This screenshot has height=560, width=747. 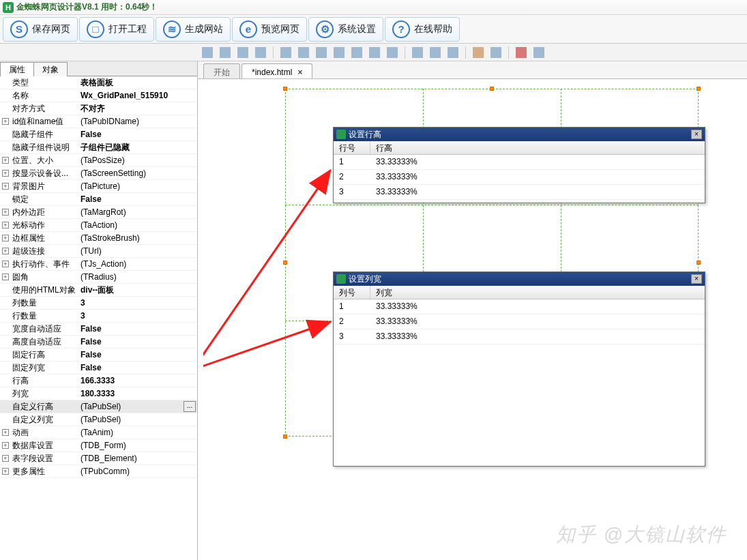 I want to click on property-row: 使用的HTML对象div--面板, so click(x=98, y=291).